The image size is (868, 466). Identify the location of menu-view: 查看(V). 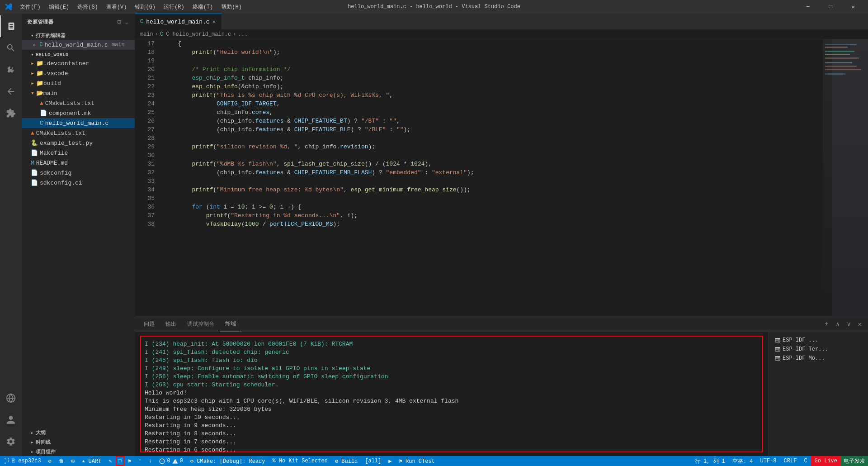
(117, 7).